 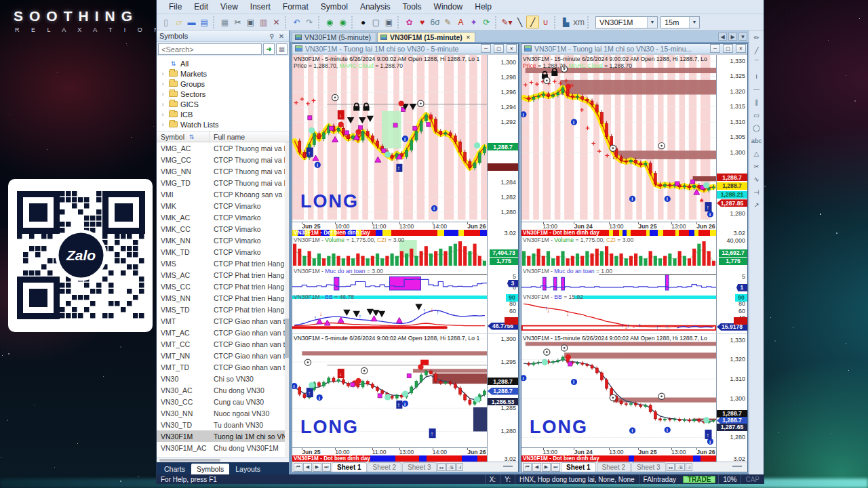 I want to click on table-row: VMG_ACCTCP Thuong mai va D, so click(x=222, y=148).